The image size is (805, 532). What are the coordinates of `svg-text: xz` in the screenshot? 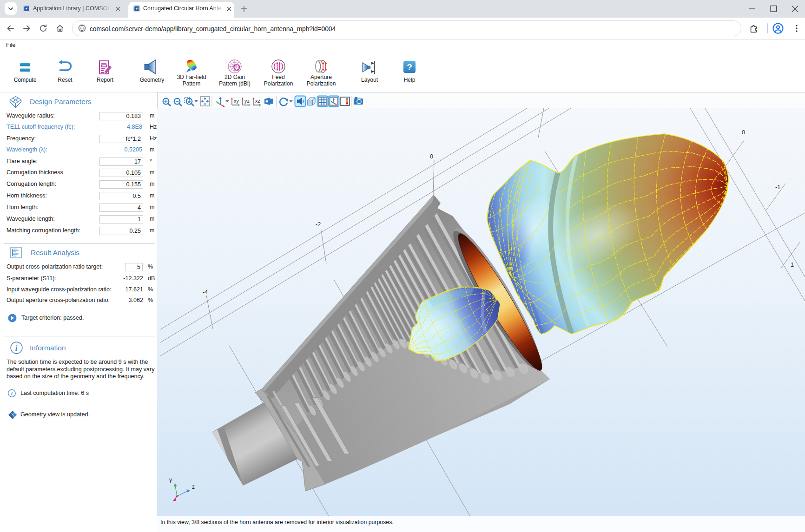 It's located at (257, 101).